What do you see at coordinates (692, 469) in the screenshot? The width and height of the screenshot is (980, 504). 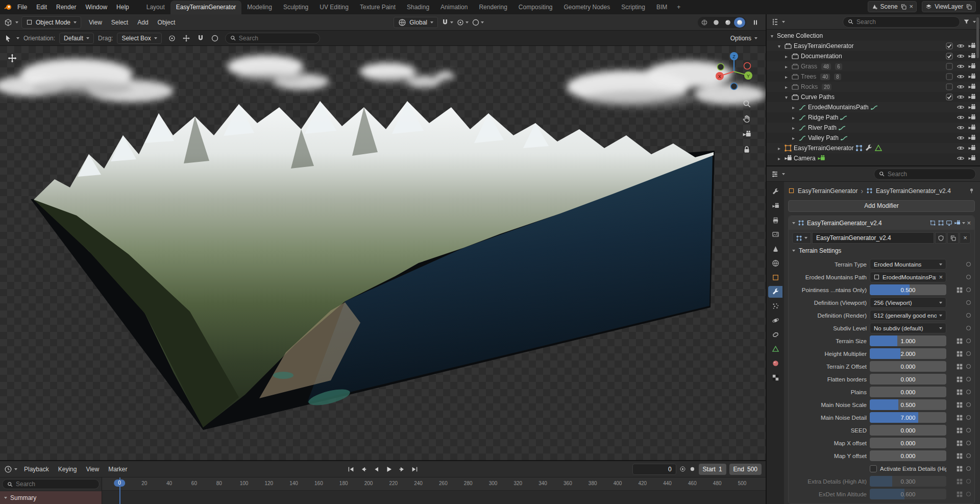 I see `auto-keying-icon` at bounding box center [692, 469].